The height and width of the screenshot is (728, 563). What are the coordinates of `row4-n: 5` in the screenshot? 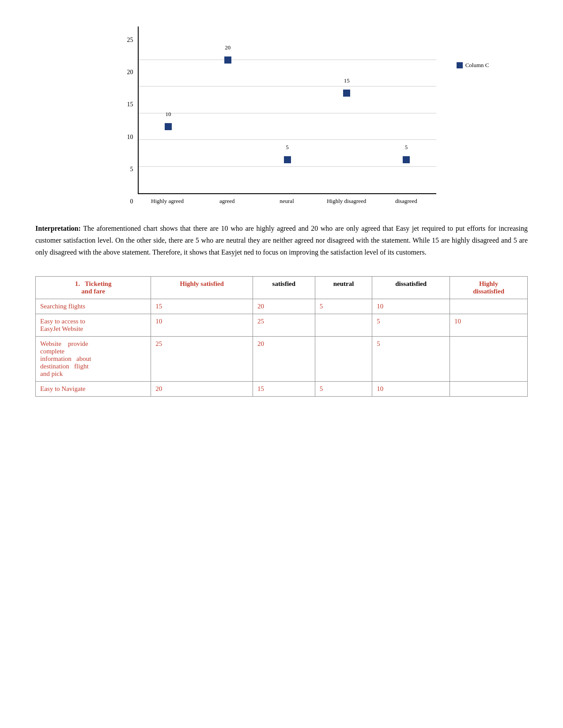 It's located at (344, 389).